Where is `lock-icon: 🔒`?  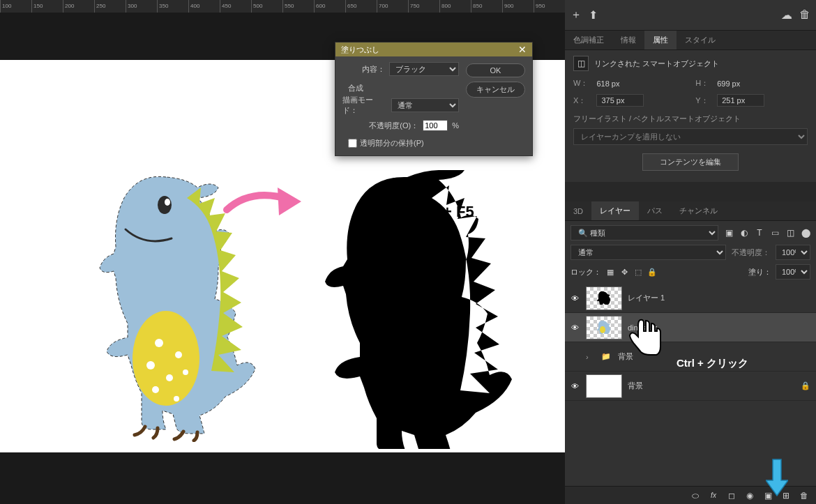 lock-icon: 🔒 is located at coordinates (806, 386).